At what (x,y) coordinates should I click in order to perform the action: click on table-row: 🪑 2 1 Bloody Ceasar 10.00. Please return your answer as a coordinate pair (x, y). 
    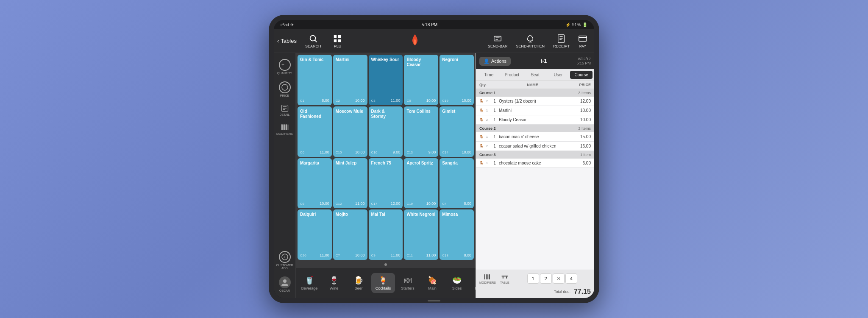
    Looking at the image, I should click on (535, 120).